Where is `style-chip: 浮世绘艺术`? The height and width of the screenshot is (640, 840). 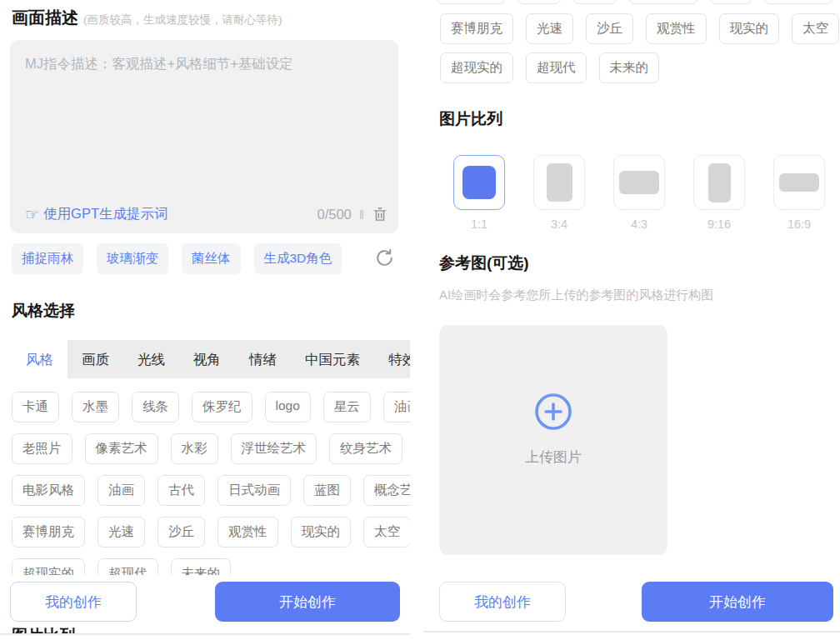 style-chip: 浮世绘艺术 is located at coordinates (274, 448).